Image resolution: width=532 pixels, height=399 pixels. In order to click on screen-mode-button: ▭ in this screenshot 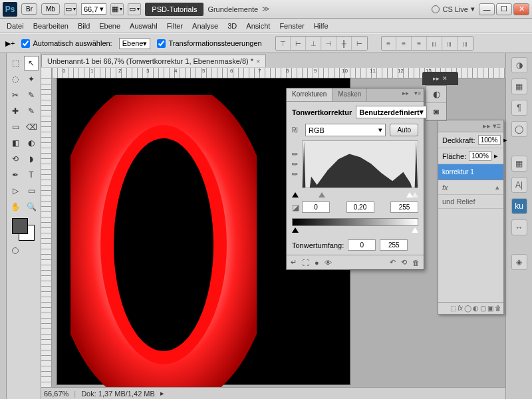, I will do `click(70, 9)`.